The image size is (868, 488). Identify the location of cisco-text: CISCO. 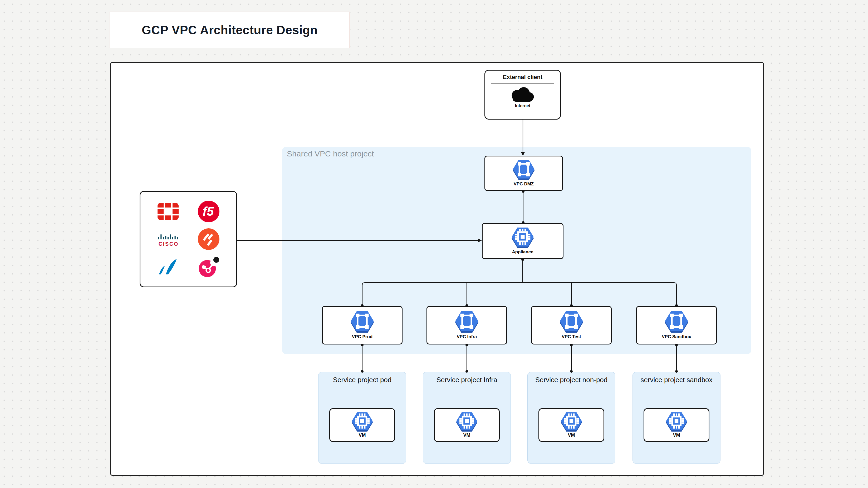
(168, 244).